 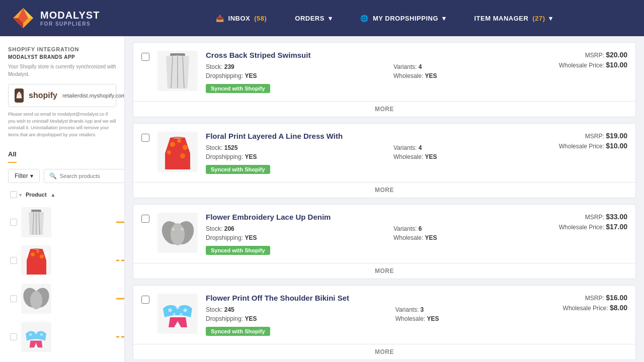 I want to click on product-pricing-2: MSRP: $19.00 Wholesale Price: $10.00, so click(x=593, y=142).